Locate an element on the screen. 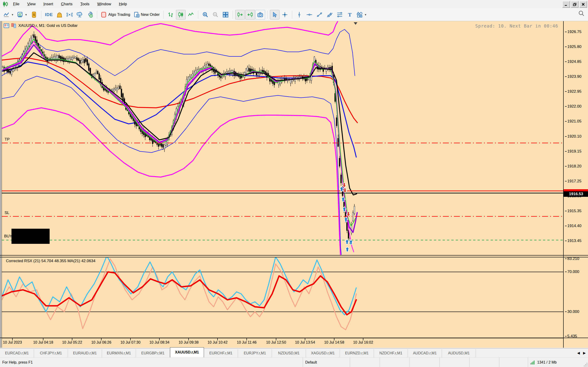  pane-splitter-bottom is located at coordinates (294, 257).